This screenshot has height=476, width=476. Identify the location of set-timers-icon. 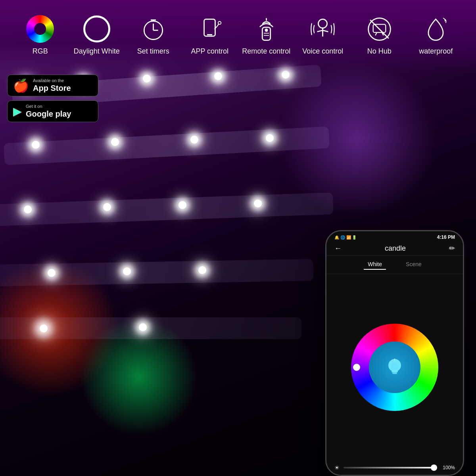
(153, 29).